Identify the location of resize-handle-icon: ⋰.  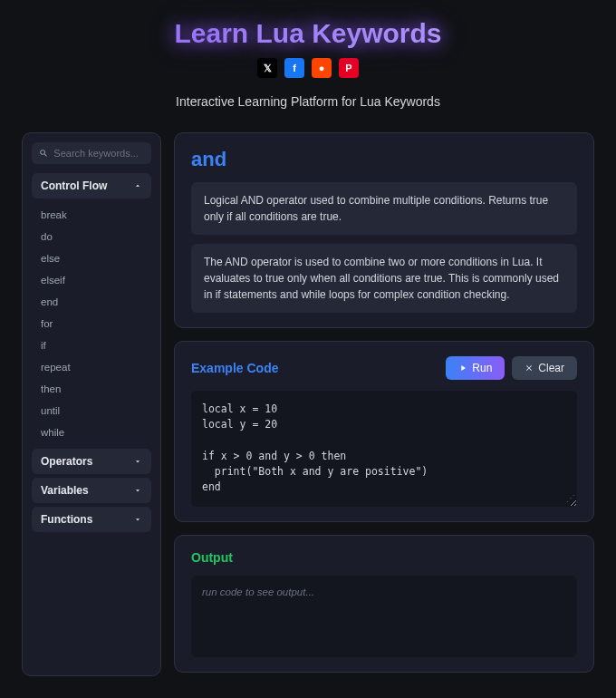
(571, 499).